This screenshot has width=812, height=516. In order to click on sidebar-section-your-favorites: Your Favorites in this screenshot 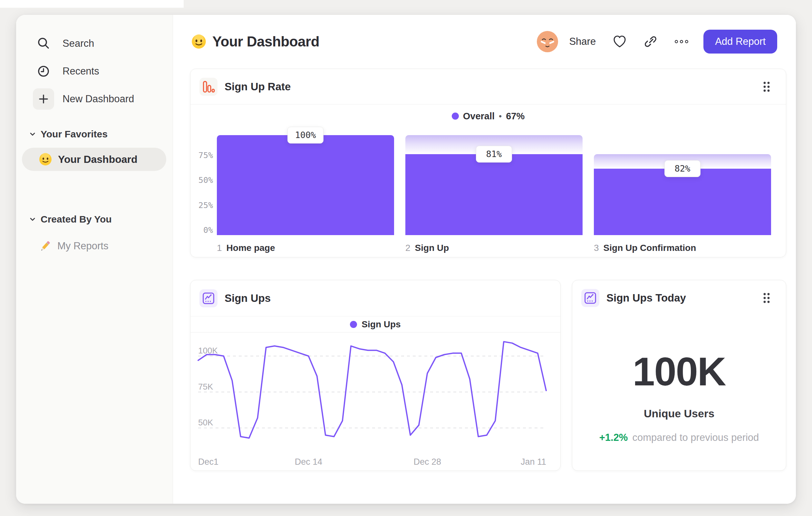, I will do `click(94, 134)`.